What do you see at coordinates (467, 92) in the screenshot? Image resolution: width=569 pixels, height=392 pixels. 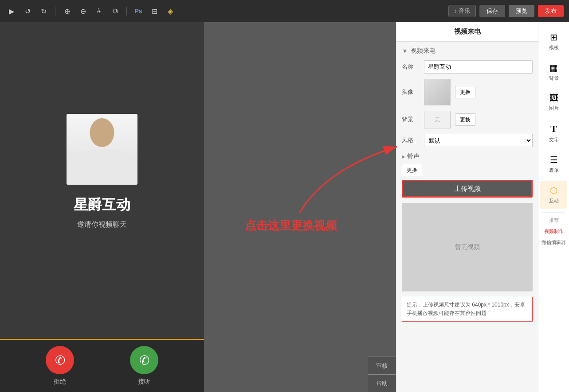 I see `avatar-row: 头像 更换` at bounding box center [467, 92].